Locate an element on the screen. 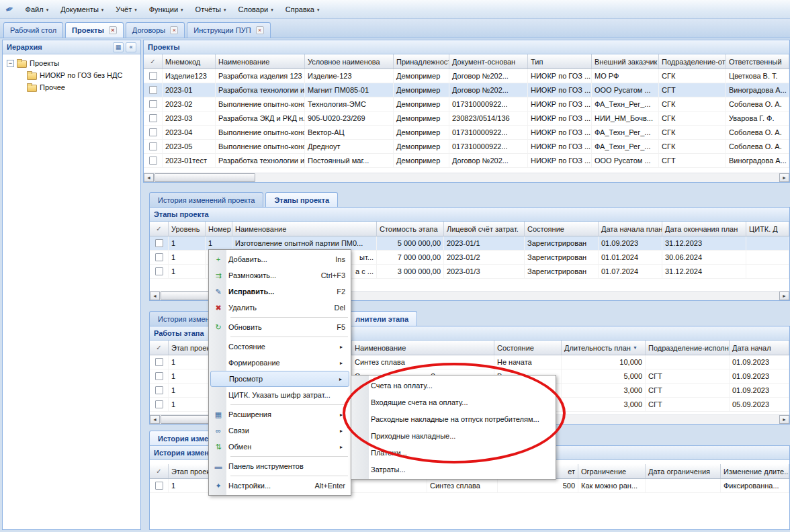 The image size is (790, 532). menubar-item: Отчёты▾ is located at coordinates (211, 9).